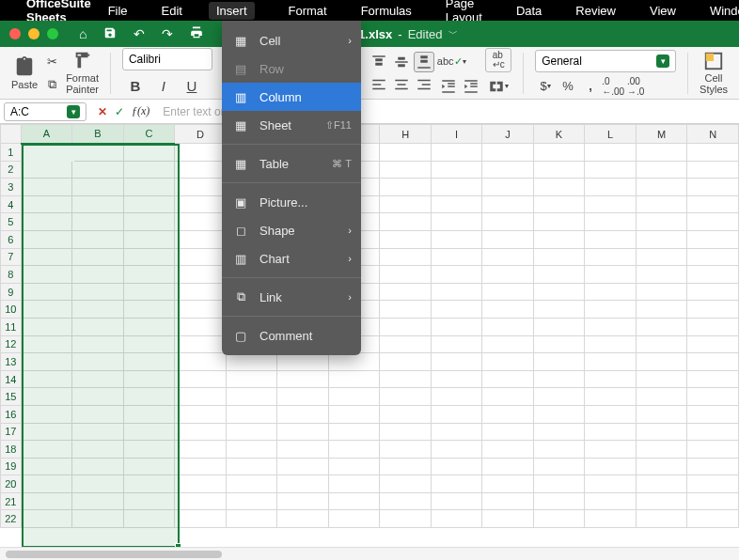 This screenshot has height=560, width=739. What do you see at coordinates (98, 380) in the screenshot?
I see `cell-B14` at bounding box center [98, 380].